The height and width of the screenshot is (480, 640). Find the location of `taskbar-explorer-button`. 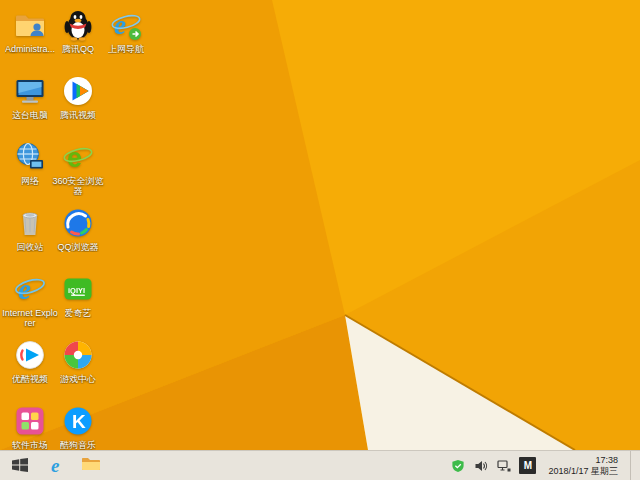

taskbar-explorer-button is located at coordinates (91, 466).